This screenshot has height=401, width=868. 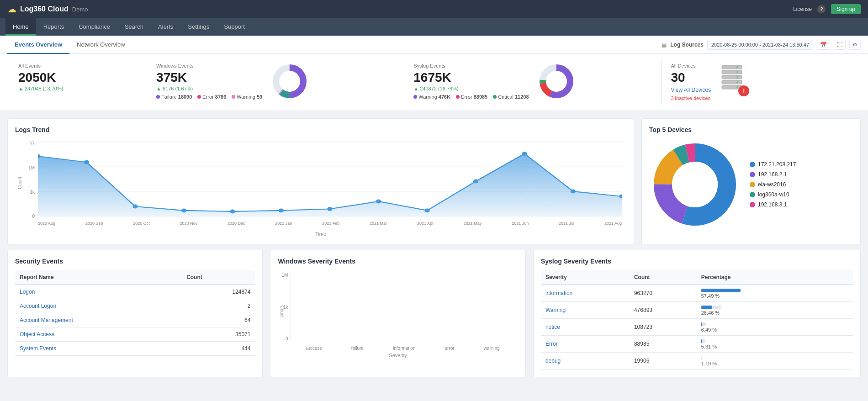 What do you see at coordinates (687, 45) in the screenshot?
I see `log-sources-label: Log Sources` at bounding box center [687, 45].